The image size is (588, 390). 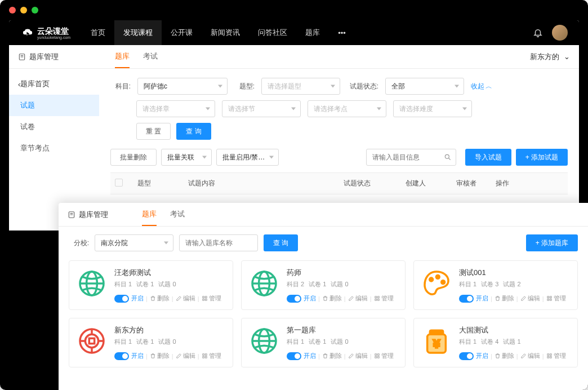 What do you see at coordinates (35, 10) in the screenshot?
I see `maximize-window` at bounding box center [35, 10].